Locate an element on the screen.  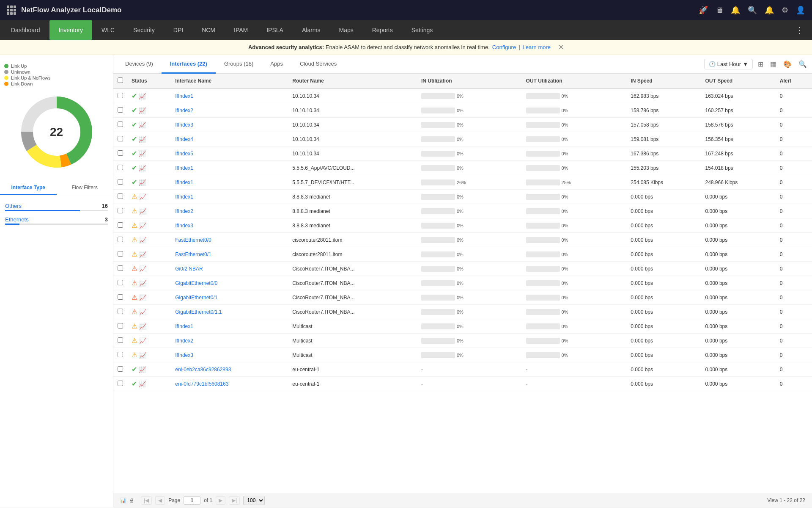
nav-item-alarms: Alarms is located at coordinates (311, 30).